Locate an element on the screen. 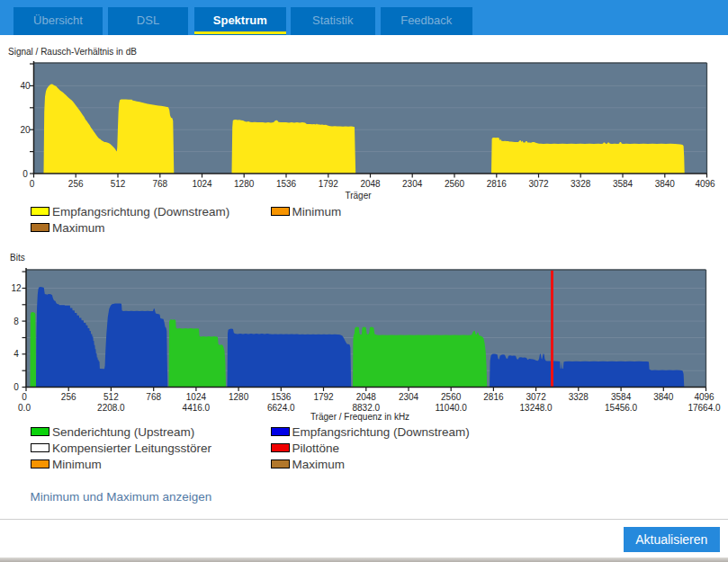  svg-text: 6624.0 is located at coordinates (281, 408).